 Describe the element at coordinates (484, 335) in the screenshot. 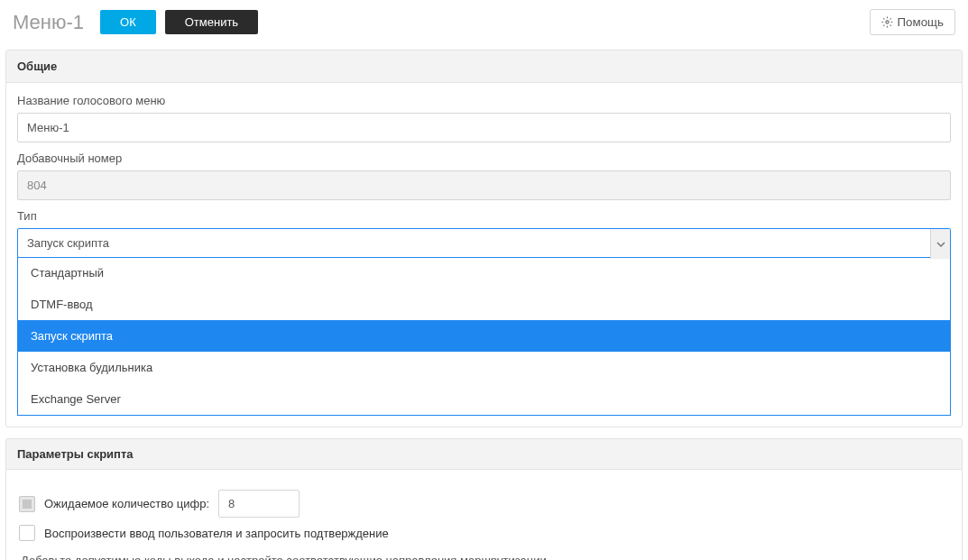

I see `type-option-script: Запуск скрипта` at that location.